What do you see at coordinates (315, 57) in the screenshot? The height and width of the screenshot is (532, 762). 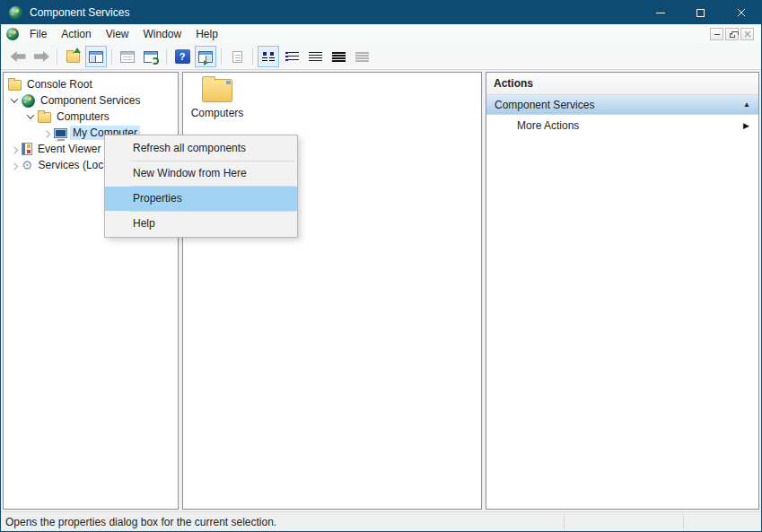 I see `list-view-button` at bounding box center [315, 57].